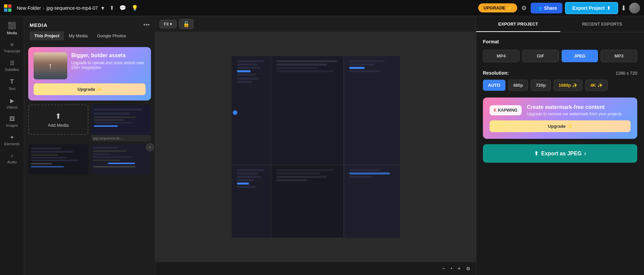 This screenshot has height=275, width=644. I want to click on add-media-button: ⬆ Add Media, so click(59, 120).